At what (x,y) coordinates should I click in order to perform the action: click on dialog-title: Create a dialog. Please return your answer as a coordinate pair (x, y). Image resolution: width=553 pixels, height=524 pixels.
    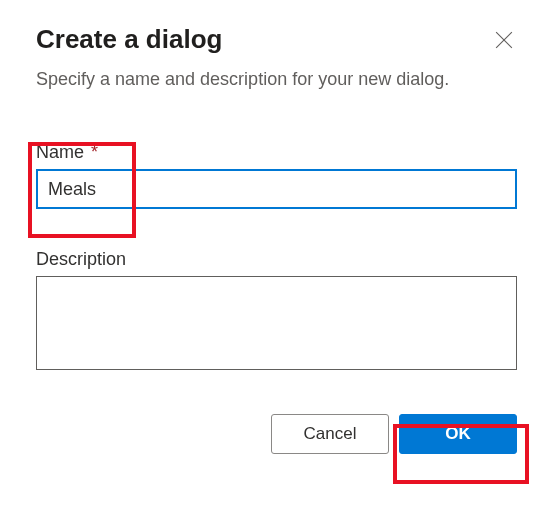
    Looking at the image, I should click on (129, 40).